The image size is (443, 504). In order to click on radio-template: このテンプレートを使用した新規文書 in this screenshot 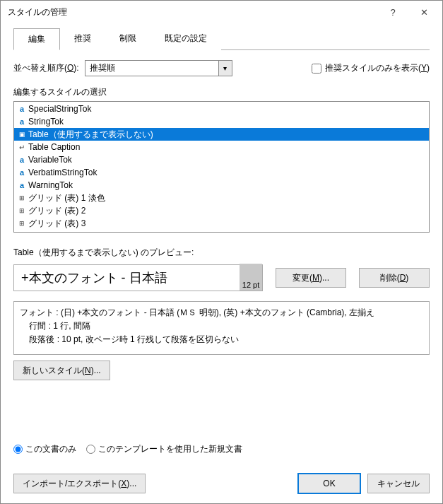, I will do `click(164, 450)`.